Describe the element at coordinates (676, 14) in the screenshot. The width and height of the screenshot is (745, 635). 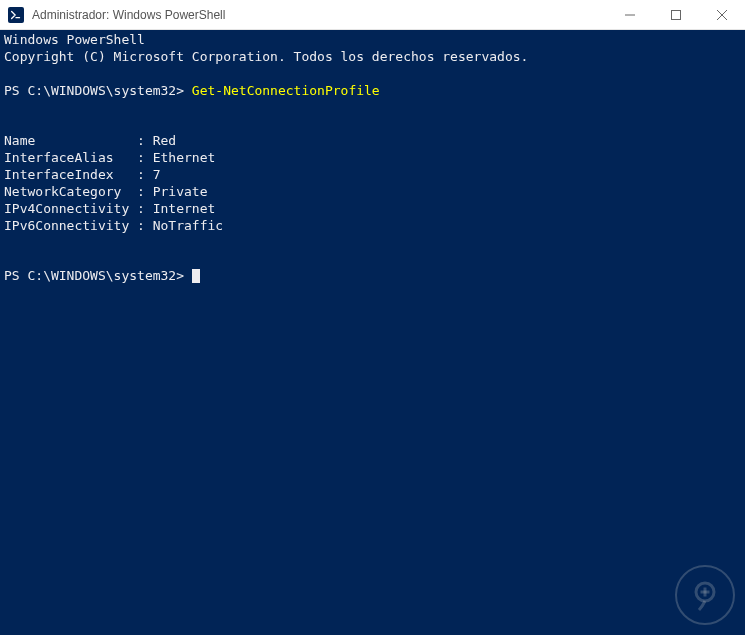
I see `window-controls` at that location.